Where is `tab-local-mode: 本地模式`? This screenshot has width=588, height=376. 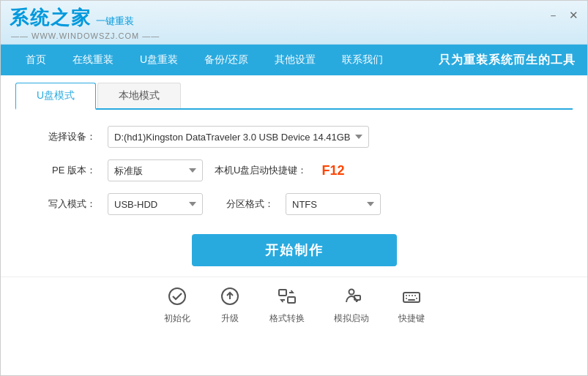 tab-local-mode: 本地模式 is located at coordinates (139, 95).